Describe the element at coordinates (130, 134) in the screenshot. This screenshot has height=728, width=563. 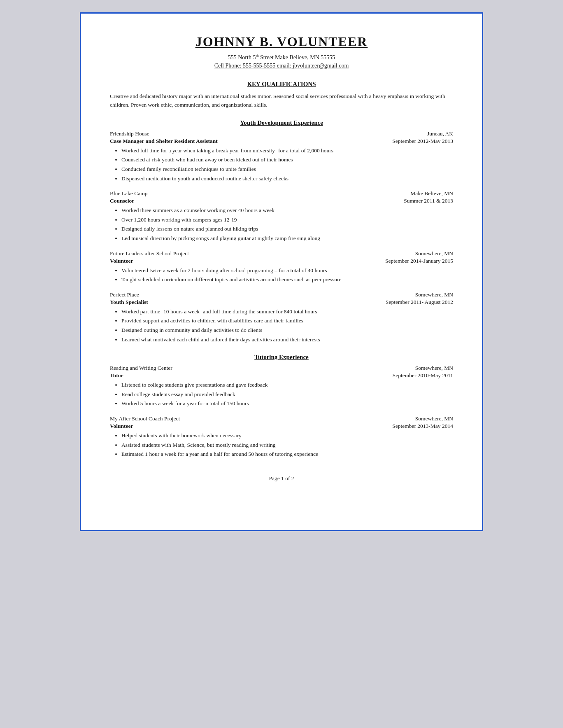
I see `job-org: Friendship House` at that location.